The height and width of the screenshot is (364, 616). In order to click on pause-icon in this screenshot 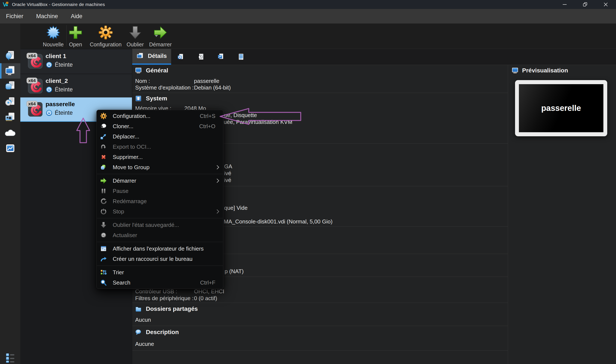, I will do `click(104, 191)`.